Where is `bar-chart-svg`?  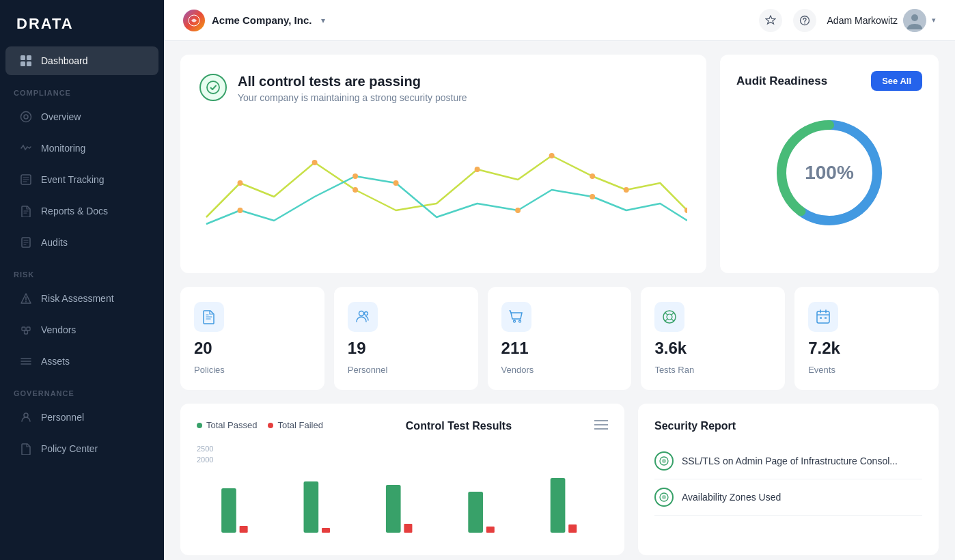 bar-chart-svg is located at coordinates (402, 505).